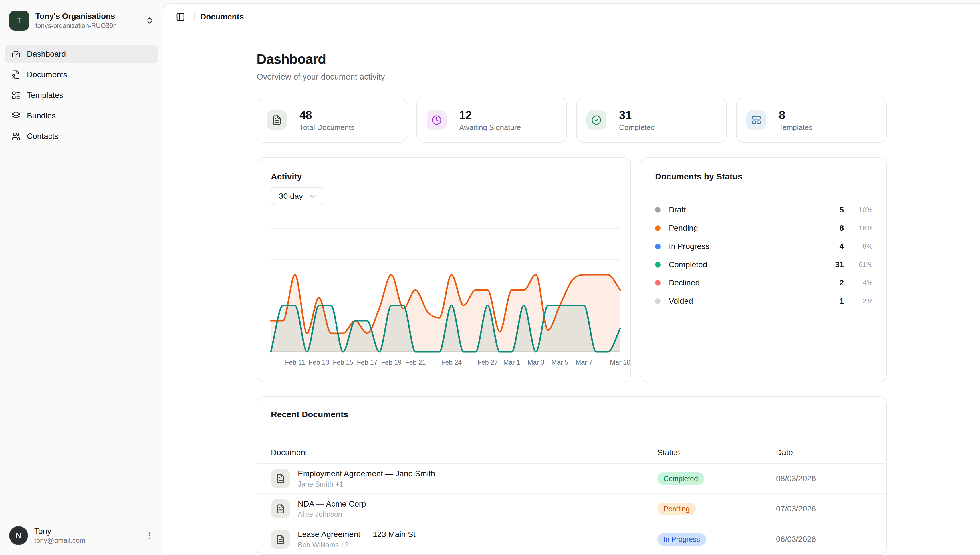 This screenshot has width=980, height=555. Describe the element at coordinates (536, 363) in the screenshot. I see `x-axis-tick: Mar 3` at that location.